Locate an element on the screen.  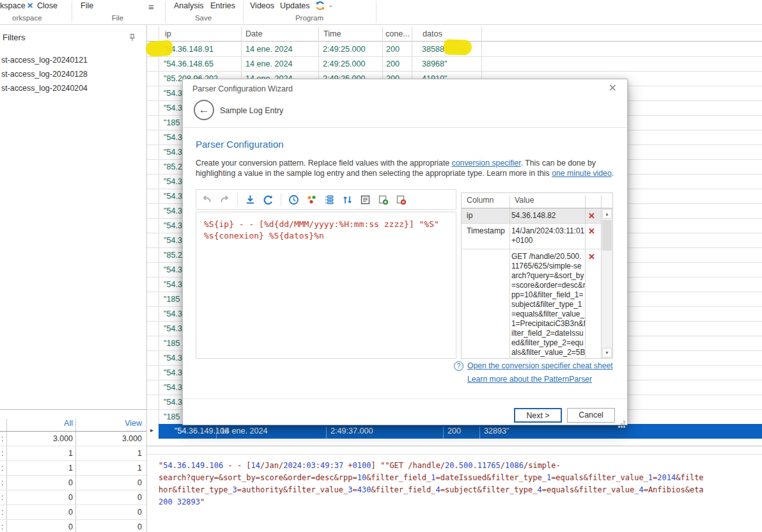
column-header-time: Time is located at coordinates (332, 34).